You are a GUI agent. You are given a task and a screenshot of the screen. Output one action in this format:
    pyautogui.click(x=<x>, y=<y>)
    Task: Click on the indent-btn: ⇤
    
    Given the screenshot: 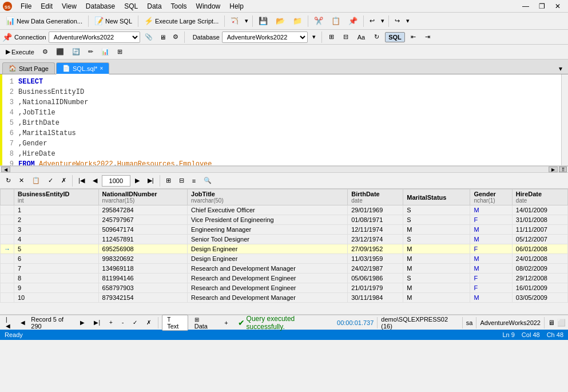 What is the action you would take?
    pyautogui.click(x=413, y=37)
    